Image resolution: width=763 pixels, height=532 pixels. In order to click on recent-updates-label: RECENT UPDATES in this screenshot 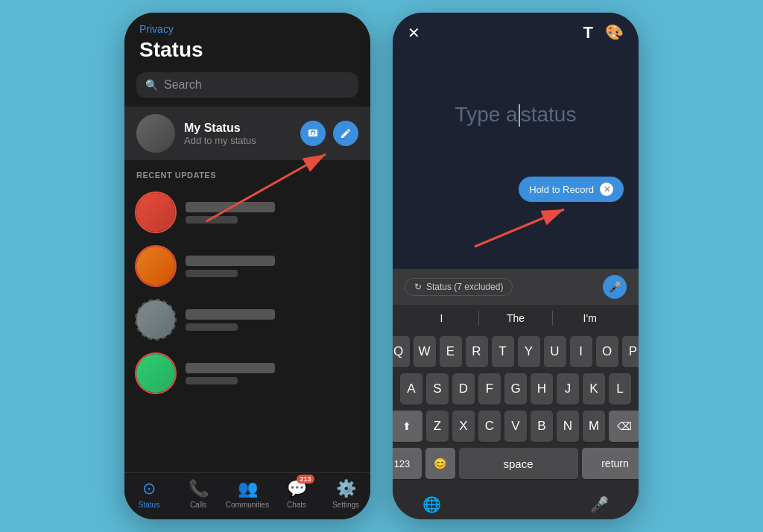, I will do `click(247, 173)`.